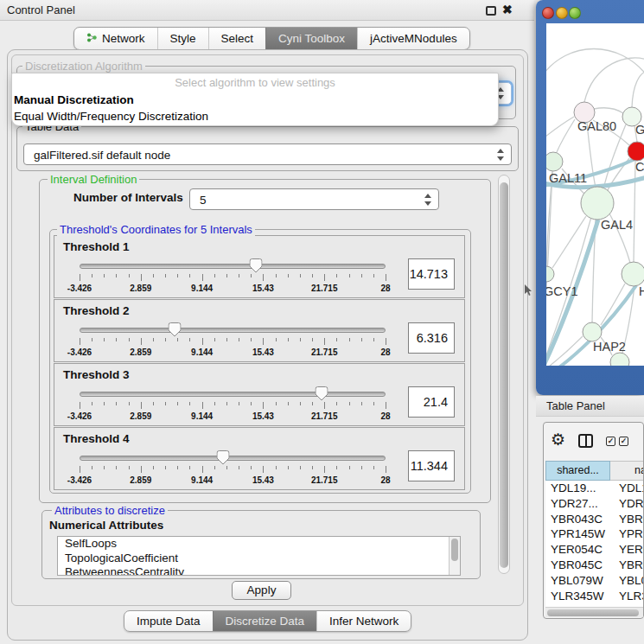 Image resolution: width=644 pixels, height=644 pixels. I want to click on table-h-scrollbar, so click(595, 612).